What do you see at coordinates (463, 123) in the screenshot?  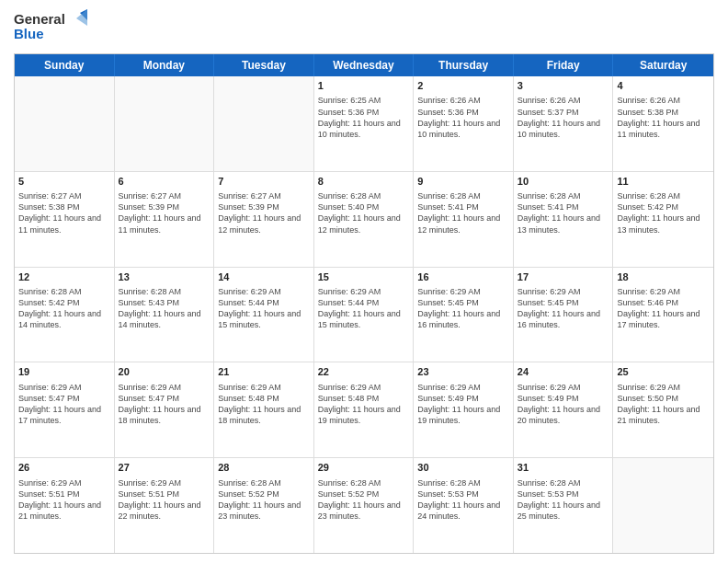 I see `calendar-cell: 2Sunrise: 6:26 AM Sunset: 5:36 PM Daylig…` at bounding box center [463, 123].